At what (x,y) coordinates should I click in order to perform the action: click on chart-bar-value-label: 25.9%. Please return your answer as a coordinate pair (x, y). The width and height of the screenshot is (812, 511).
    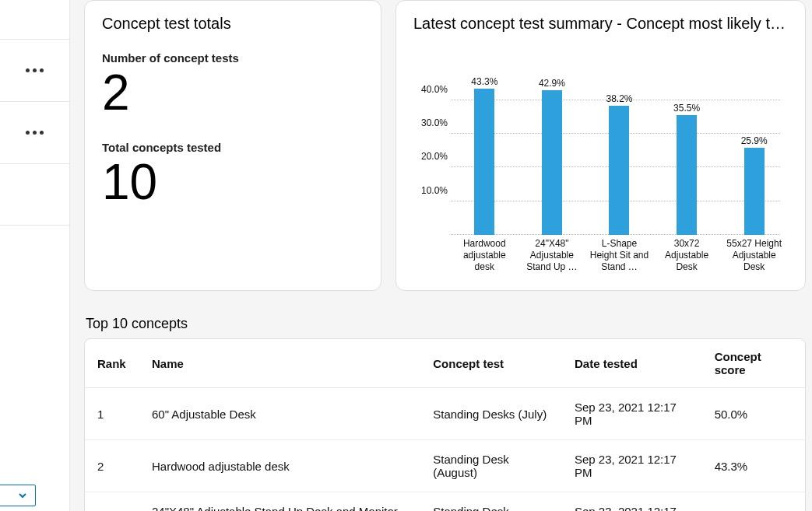
    Looking at the image, I should click on (754, 141).